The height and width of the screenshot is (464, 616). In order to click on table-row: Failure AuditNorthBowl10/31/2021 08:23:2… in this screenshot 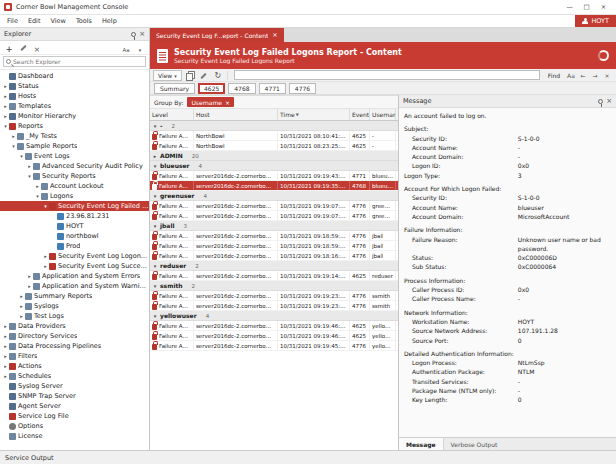, I will do `click(274, 146)`.